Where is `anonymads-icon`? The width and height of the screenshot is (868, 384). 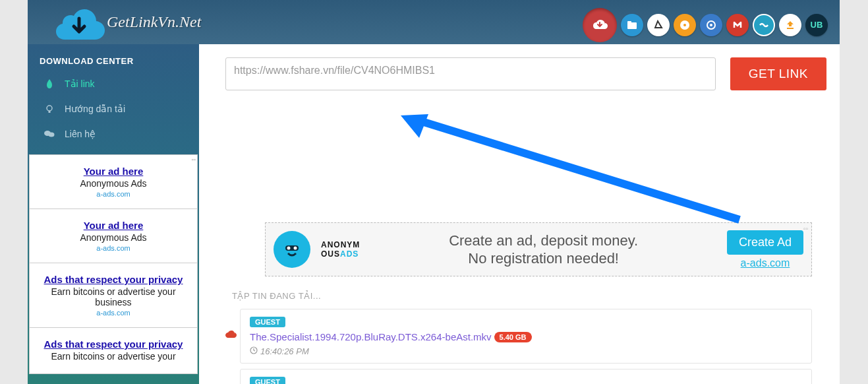
anonymads-icon is located at coordinates (292, 249).